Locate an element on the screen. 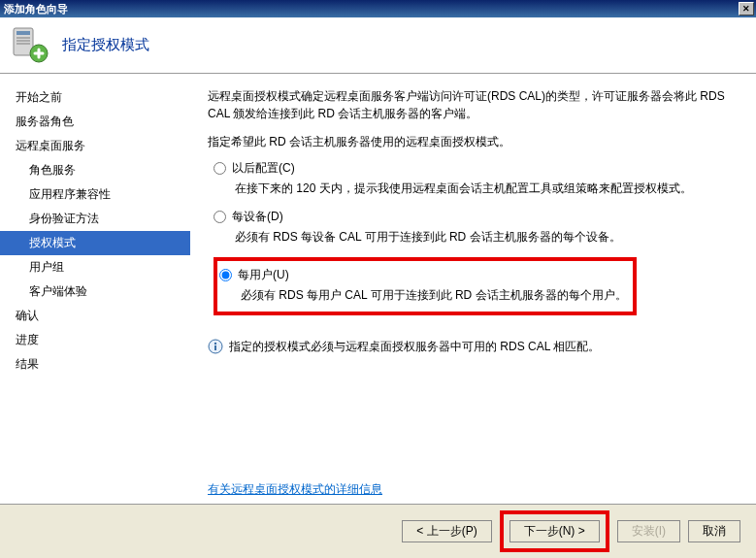 The height and width of the screenshot is (558, 756). sidebar-item-client-exp: 客户端体验 is located at coordinates (95, 291).